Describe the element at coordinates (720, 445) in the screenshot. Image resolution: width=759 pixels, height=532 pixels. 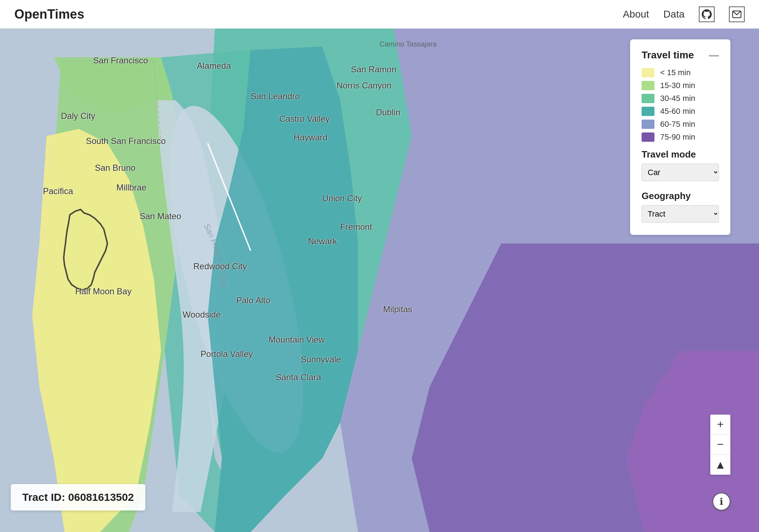
I see `zoom-controls: + − ▲` at that location.